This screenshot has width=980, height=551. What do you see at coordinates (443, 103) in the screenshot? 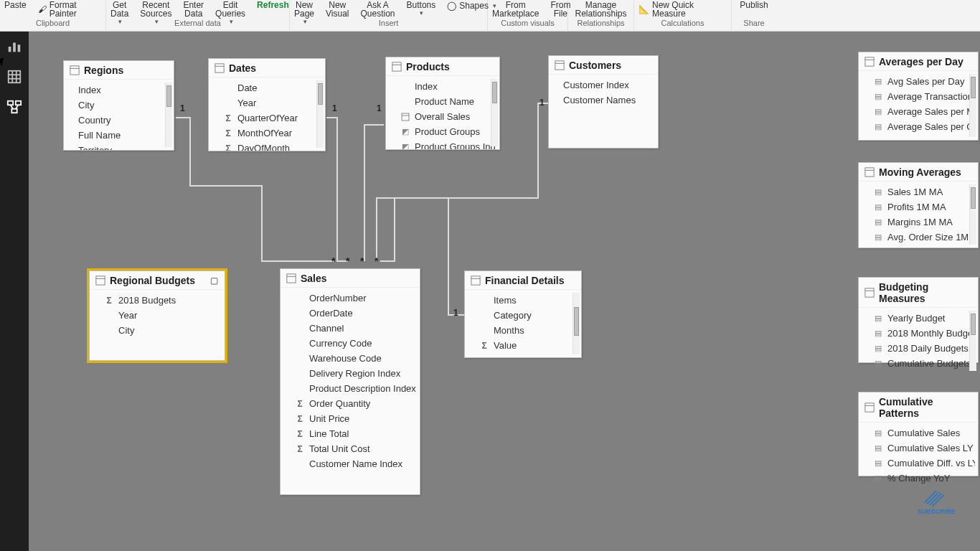
I see `table-products: Products Index Product Name Overall Sale…` at bounding box center [443, 103].